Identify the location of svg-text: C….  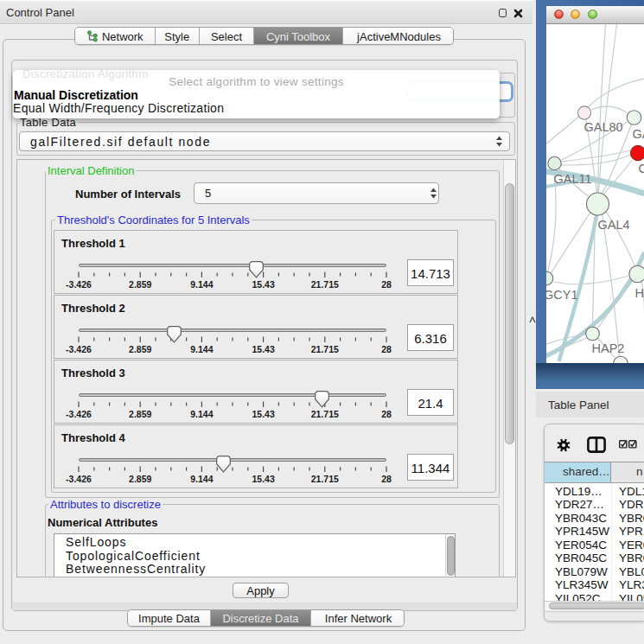
(641, 169).